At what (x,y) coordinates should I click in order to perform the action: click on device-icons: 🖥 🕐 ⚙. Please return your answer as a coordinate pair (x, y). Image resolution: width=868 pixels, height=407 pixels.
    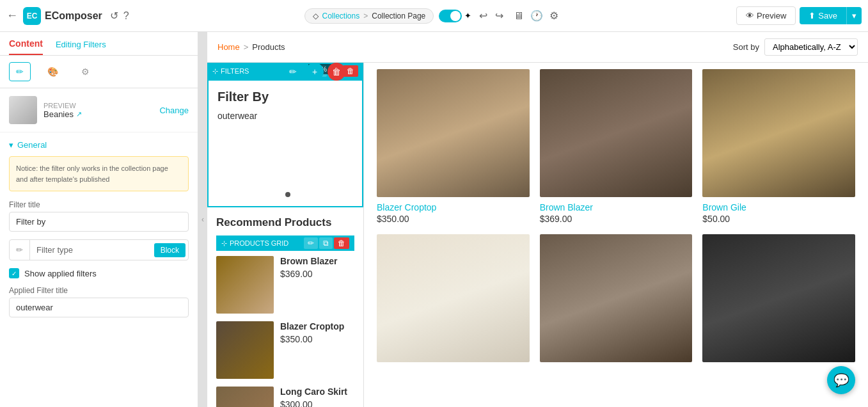
    Looking at the image, I should click on (536, 15).